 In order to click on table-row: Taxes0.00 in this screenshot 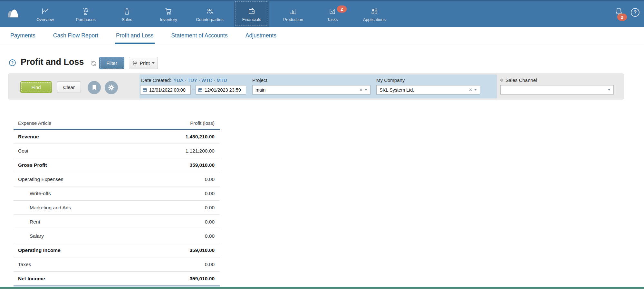, I will do `click(117, 264)`.